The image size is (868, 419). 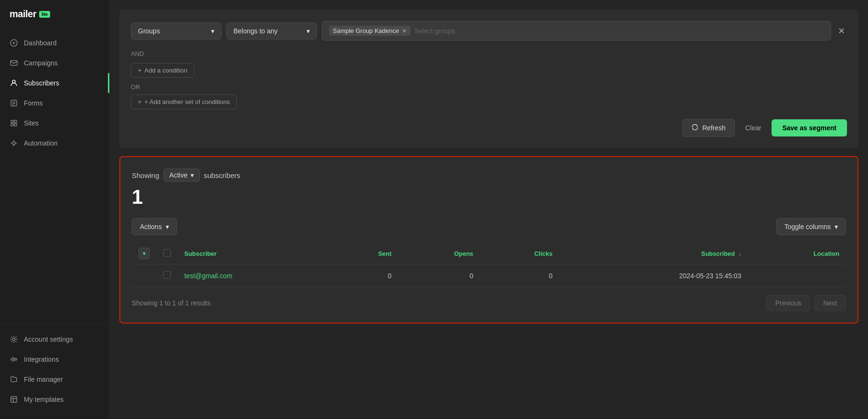 I want to click on table-header-row: ▾ Subscriber Sent Opens Click, so click(x=489, y=254).